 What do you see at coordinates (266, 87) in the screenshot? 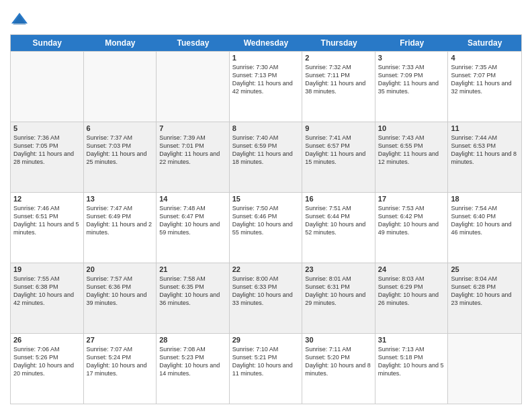
I see `calendar-cell-r0c3: 1Sunrise: 7:30 AM Sunset: 7:13 PM Daylig…` at bounding box center [266, 87].